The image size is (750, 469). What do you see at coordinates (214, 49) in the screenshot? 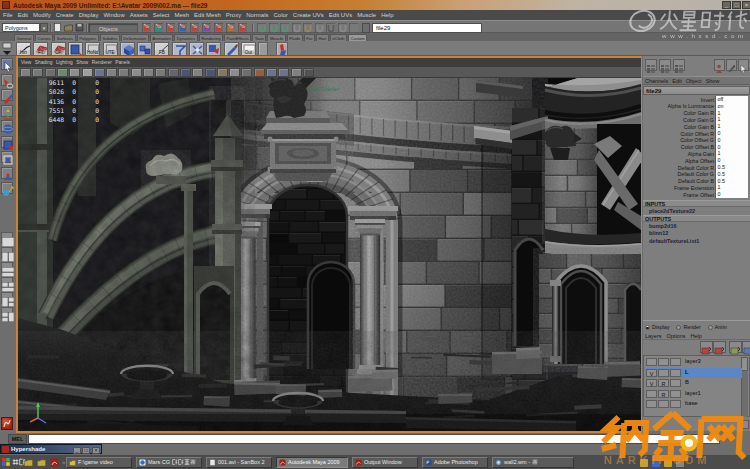
I see `shelf-button-item11` at bounding box center [214, 49].